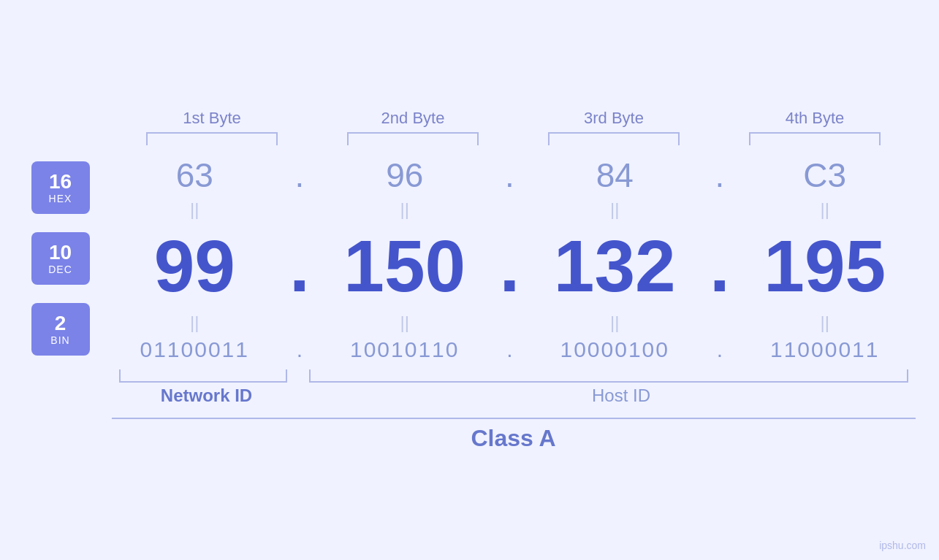 The image size is (939, 560). What do you see at coordinates (194, 350) in the screenshot?
I see `bin-value-1: 01100011` at bounding box center [194, 350].